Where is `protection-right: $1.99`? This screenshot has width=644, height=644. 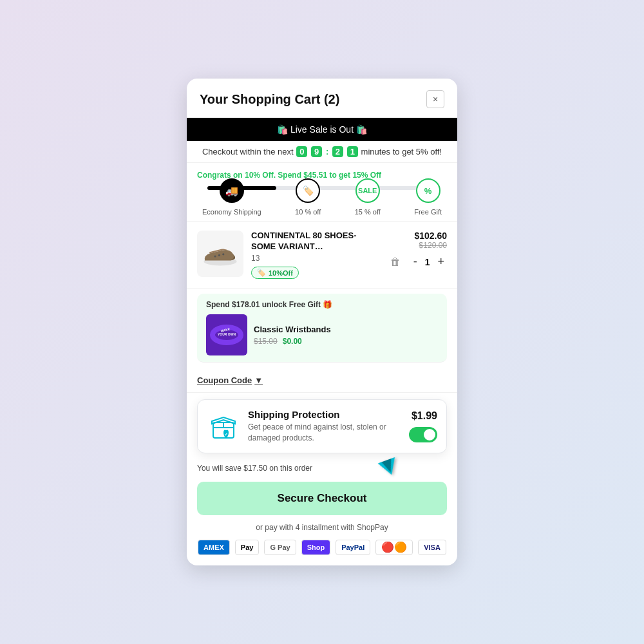
protection-right: $1.99 is located at coordinates (423, 426).